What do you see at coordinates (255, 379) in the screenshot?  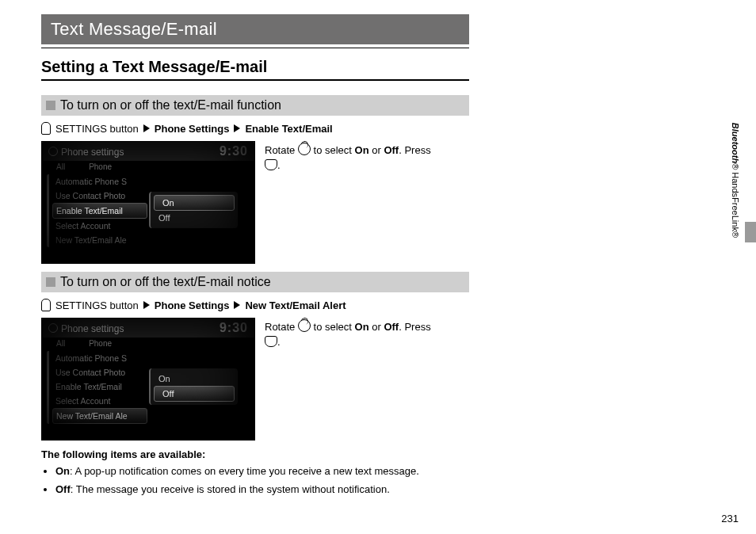 I see `section2-block: Phone settings 9:30 All Phone Automatic …` at bounding box center [255, 379].